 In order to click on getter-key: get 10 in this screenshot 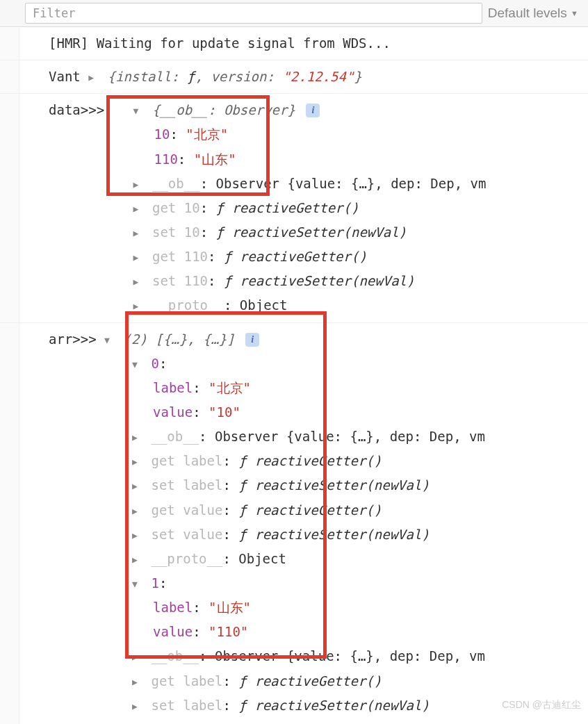, I will do `click(177, 208)`.